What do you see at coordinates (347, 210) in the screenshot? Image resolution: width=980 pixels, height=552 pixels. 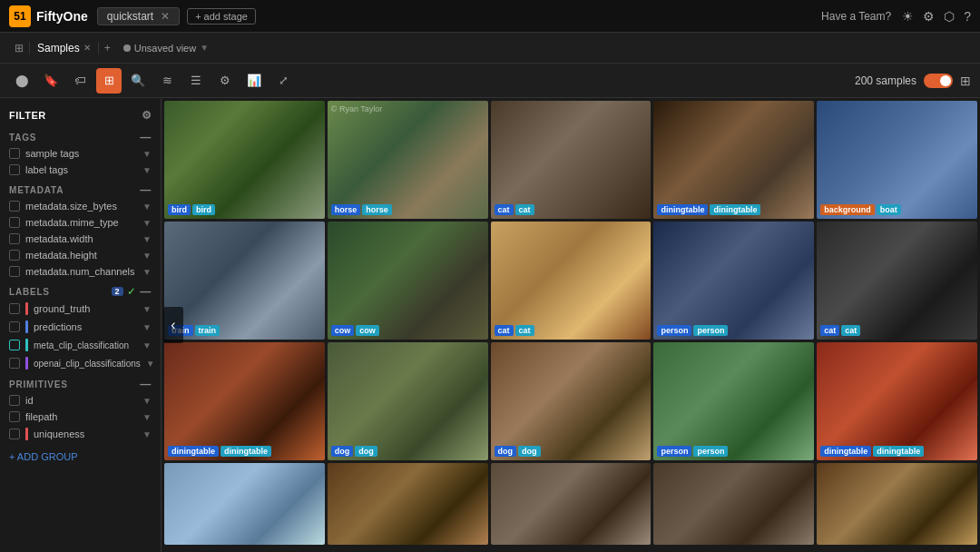 I see `badge-horse-gt: horse` at bounding box center [347, 210].